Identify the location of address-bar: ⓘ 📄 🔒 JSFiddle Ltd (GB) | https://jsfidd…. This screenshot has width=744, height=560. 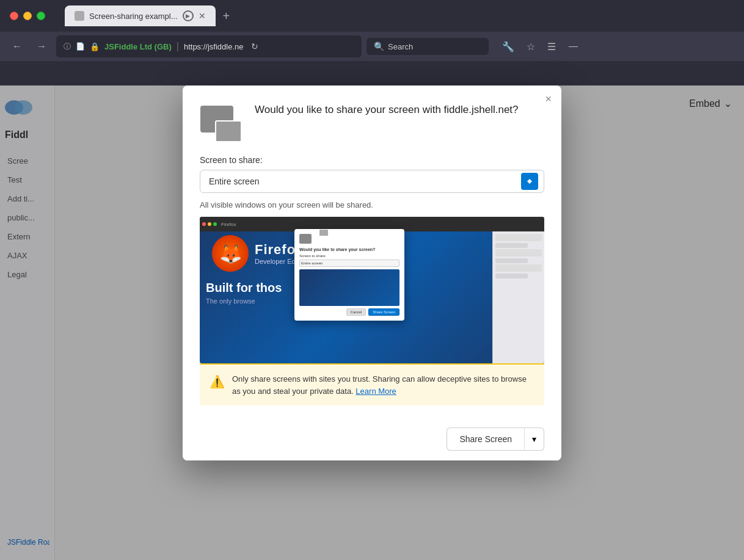
(209, 46).